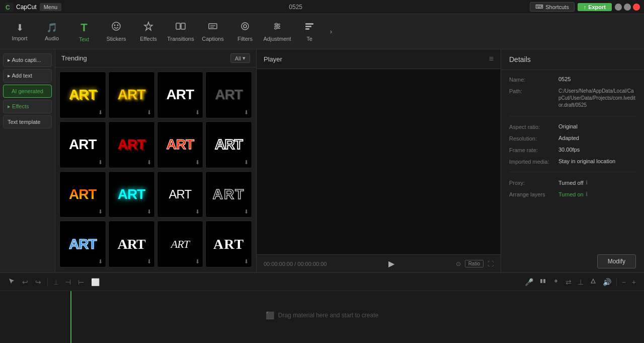 Image resolution: width=644 pixels, height=343 pixels. What do you see at coordinates (245, 39) in the screenshot?
I see `tool-filters-label: Filters` at bounding box center [245, 39].